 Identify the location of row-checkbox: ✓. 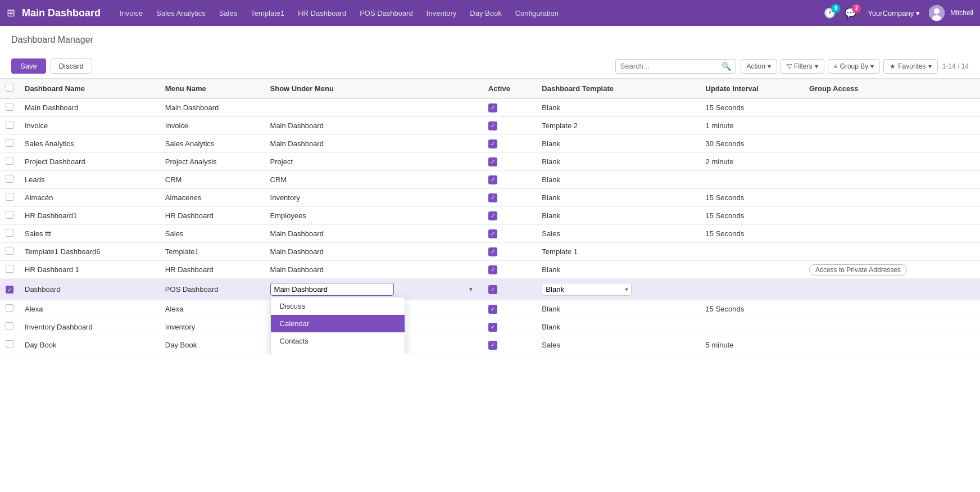
(10, 290).